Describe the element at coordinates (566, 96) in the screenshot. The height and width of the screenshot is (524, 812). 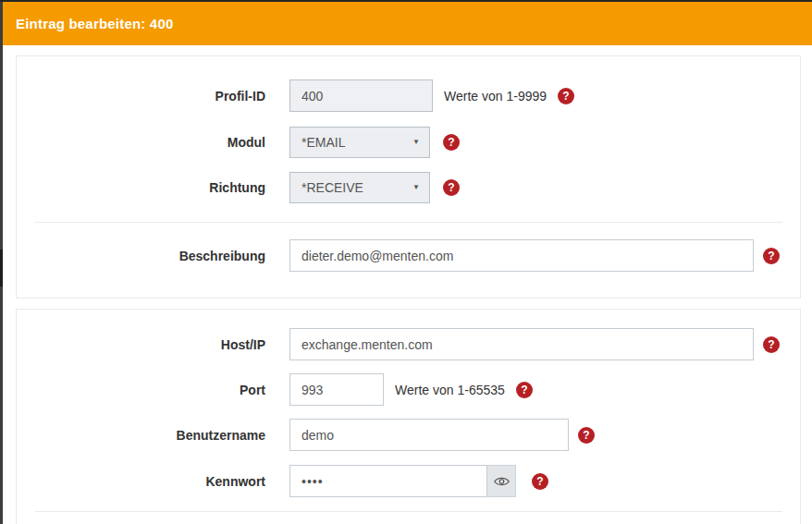
I see `profil-id-help-icon: ?` at that location.